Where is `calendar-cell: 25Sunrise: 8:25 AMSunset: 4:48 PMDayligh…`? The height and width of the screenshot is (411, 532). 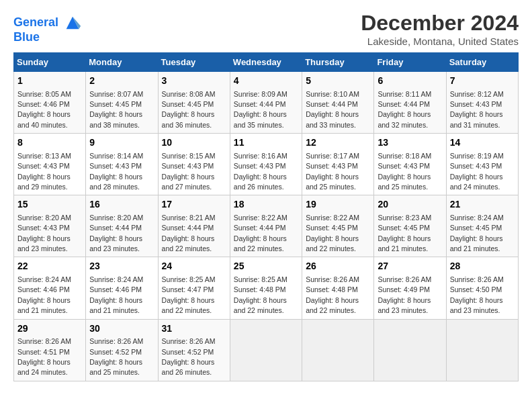 calendar-cell: 25Sunrise: 8:25 AMSunset: 4:48 PMDayligh… is located at coordinates (266, 288).